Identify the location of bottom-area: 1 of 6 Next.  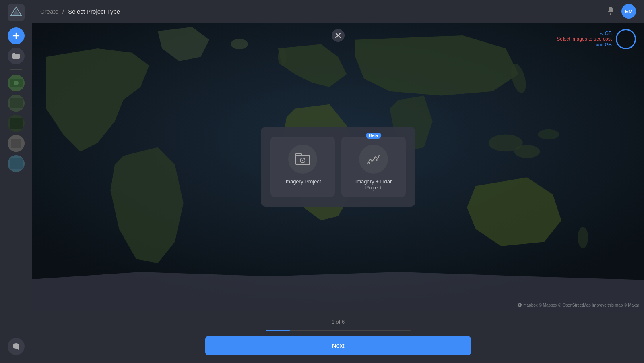
(338, 337).